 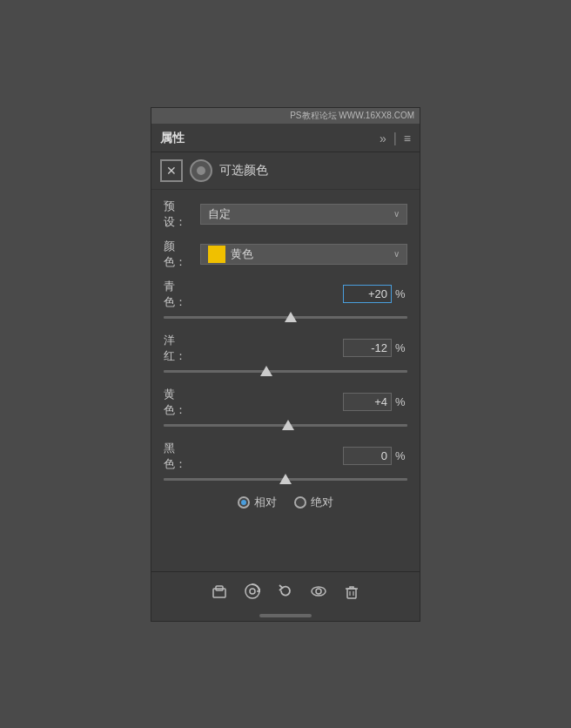 I want to click on black-track-container, so click(x=286, y=479).